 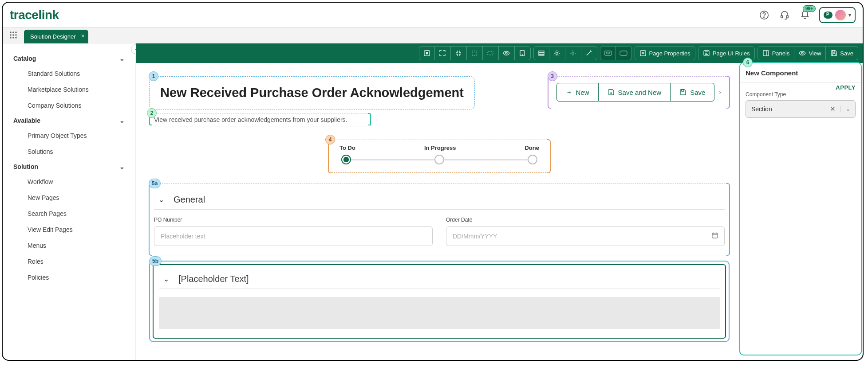 What do you see at coordinates (541, 53) in the screenshot?
I see `tool-data-icon` at bounding box center [541, 53].